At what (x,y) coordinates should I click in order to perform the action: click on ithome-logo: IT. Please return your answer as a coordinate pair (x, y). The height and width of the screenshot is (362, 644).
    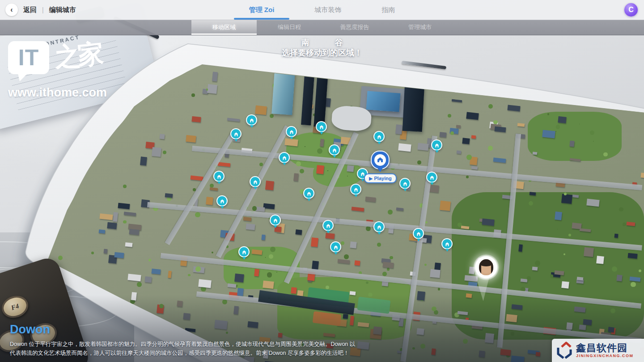
    Looking at the image, I should click on (29, 58).